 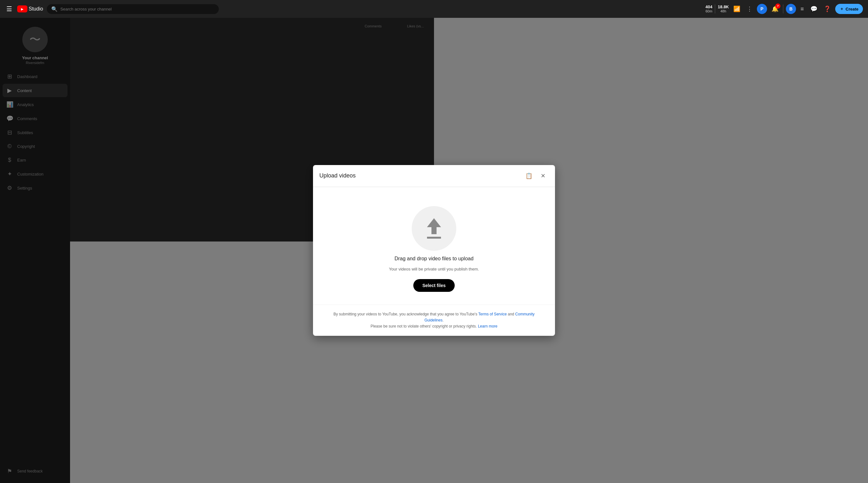 I want to click on app-header: ☰ Studio 🔍 404 60m 18.8K 48h 📶 ⋮ P 🔔 7 B…, so click(x=217, y=9).